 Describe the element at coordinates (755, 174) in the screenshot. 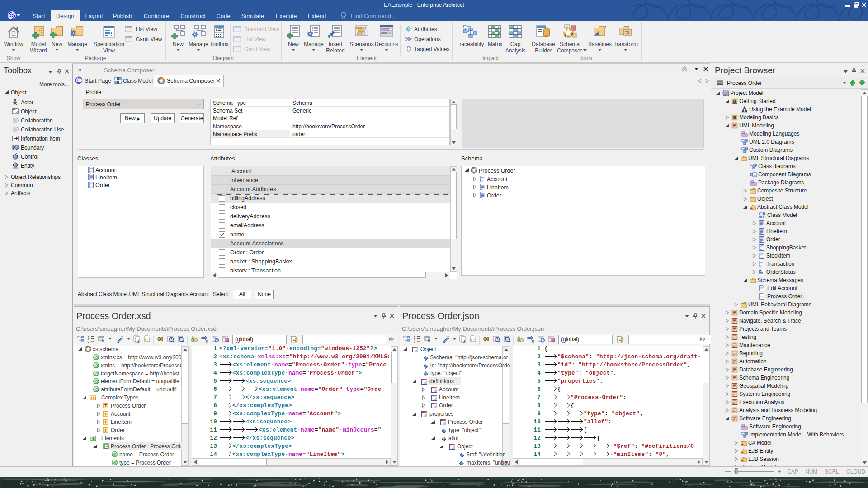

I see `svg-text: C` at that location.